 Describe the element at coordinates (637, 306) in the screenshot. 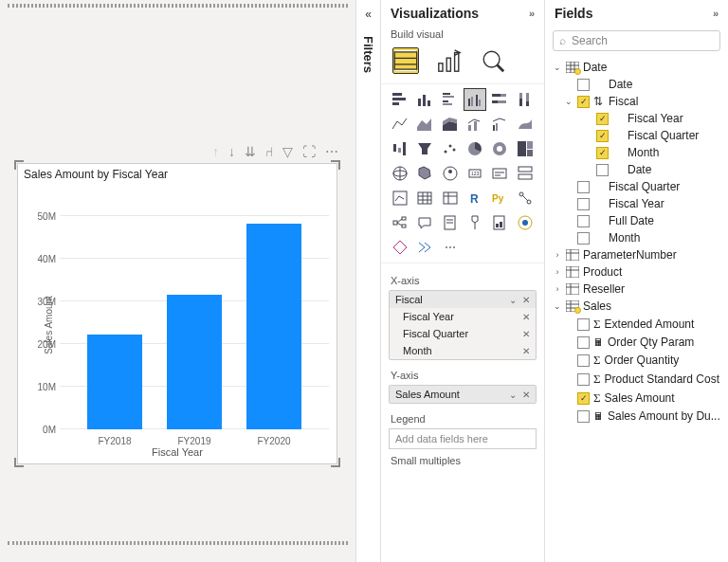

I see `table-sales: ⌄Sales` at that location.